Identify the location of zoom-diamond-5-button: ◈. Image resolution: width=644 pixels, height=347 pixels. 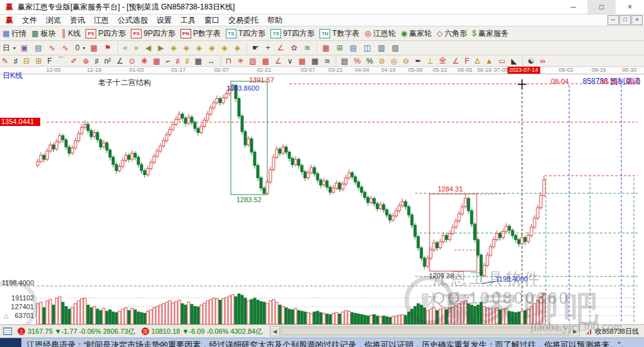
(225, 48).